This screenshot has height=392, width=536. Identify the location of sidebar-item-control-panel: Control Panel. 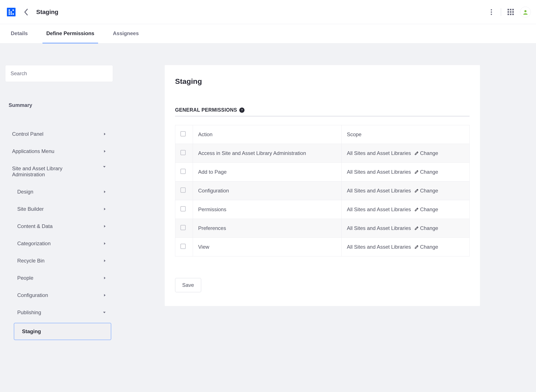
(59, 134).